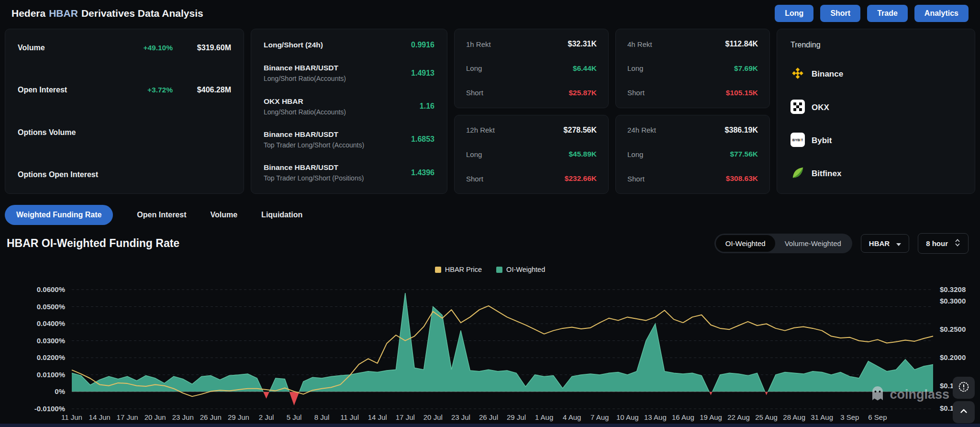 This screenshot has width=980, height=427. Describe the element at coordinates (59, 215) in the screenshot. I see `tab-weighted-funding-rate: Weighted Funding Rate` at that location.